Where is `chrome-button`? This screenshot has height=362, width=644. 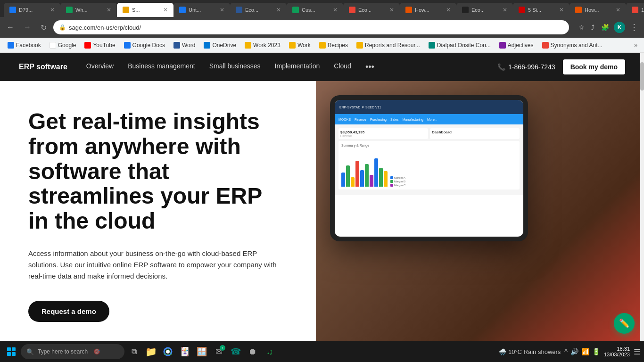
chrome-button is located at coordinates (168, 352).